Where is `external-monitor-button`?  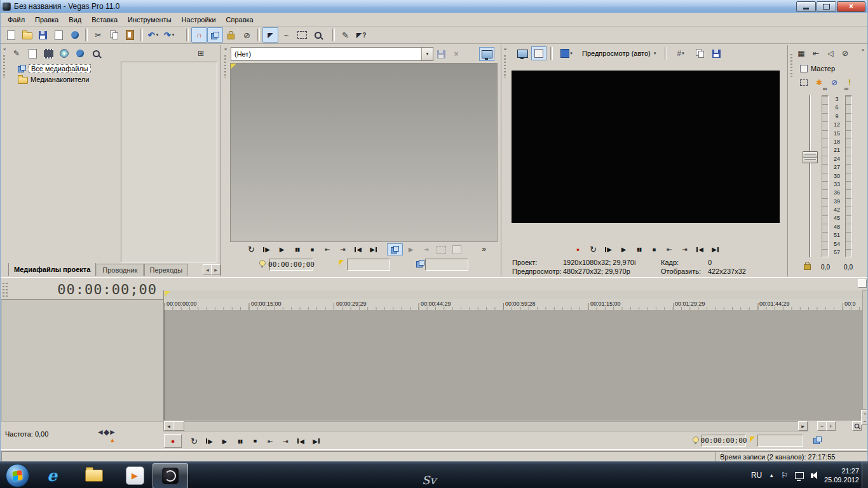
external-monitor-button is located at coordinates (522, 53).